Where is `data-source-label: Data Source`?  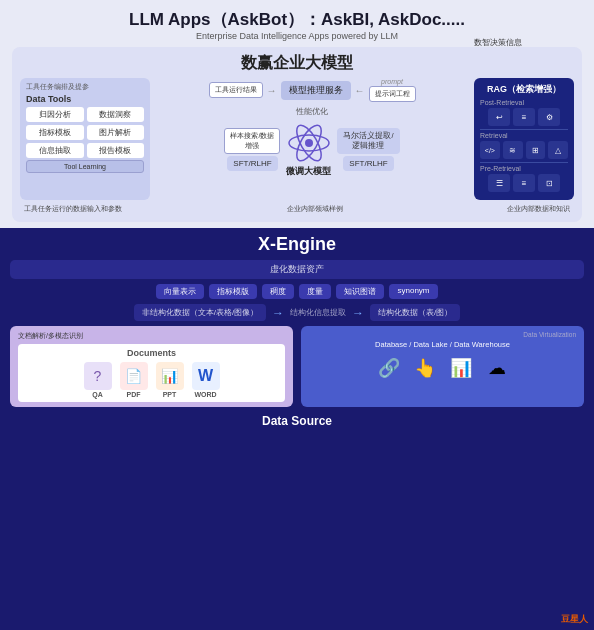 data-source-label: Data Source is located at coordinates (297, 421).